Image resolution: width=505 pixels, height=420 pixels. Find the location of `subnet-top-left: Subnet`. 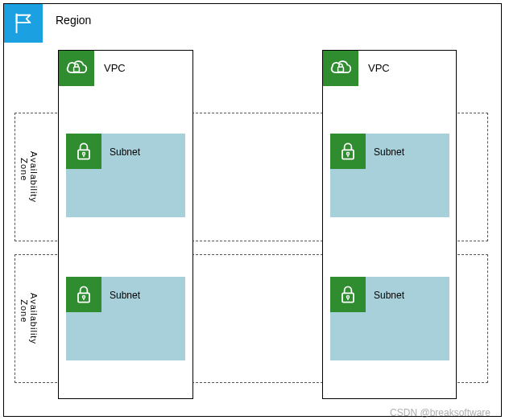

subnet-top-left: Subnet is located at coordinates (126, 175).